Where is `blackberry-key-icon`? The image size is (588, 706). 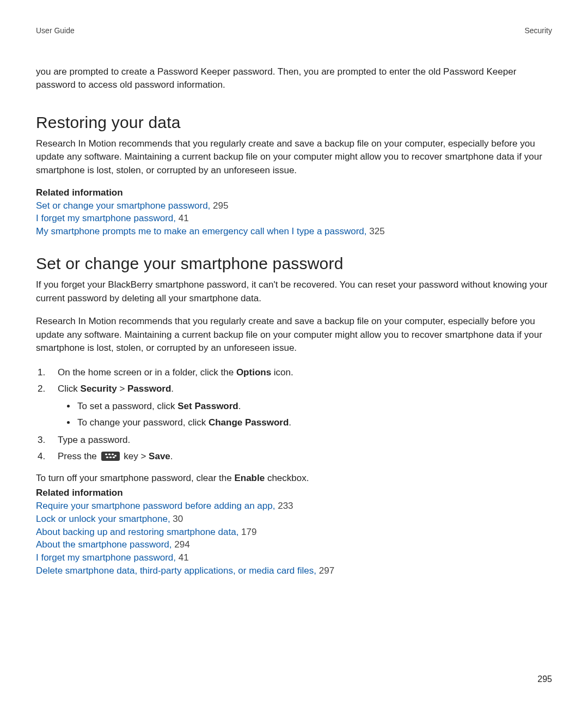 blackberry-key-icon is located at coordinates (111, 457).